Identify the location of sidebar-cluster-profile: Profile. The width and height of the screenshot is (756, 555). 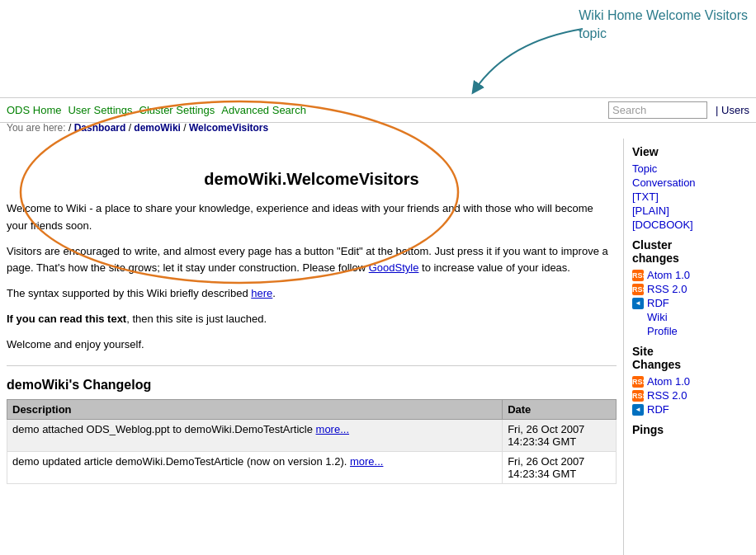
(690, 332).